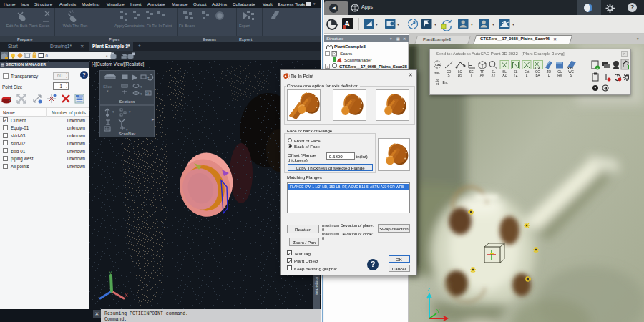 The width and height of the screenshot is (644, 322). Describe the element at coordinates (148, 94) in the screenshot. I see `svg-text: 18` at that location.